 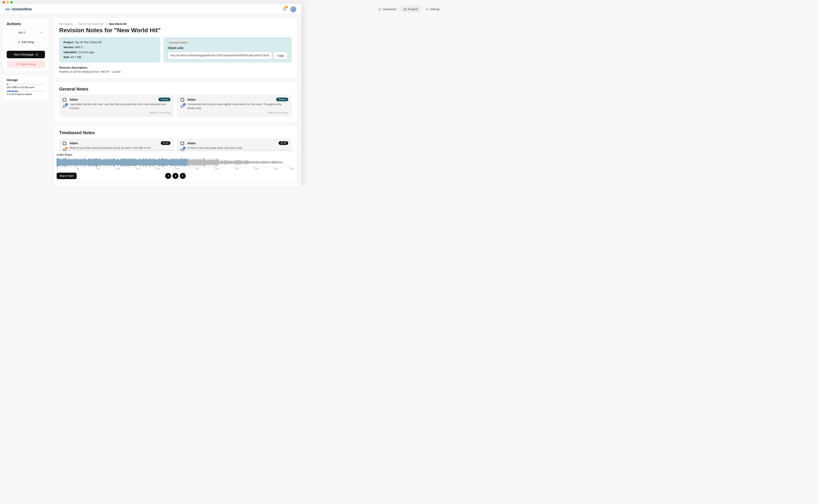 What do you see at coordinates (57, 169) in the screenshot?
I see `timeline-tick: 0` at bounding box center [57, 169].